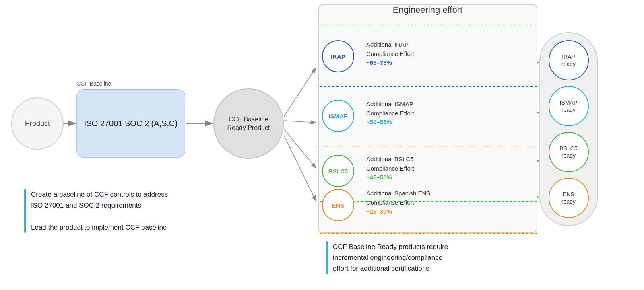 This screenshot has height=290, width=644. What do you see at coordinates (381, 269) in the screenshot?
I see `note2-line3: effort for additional certifications` at bounding box center [381, 269].